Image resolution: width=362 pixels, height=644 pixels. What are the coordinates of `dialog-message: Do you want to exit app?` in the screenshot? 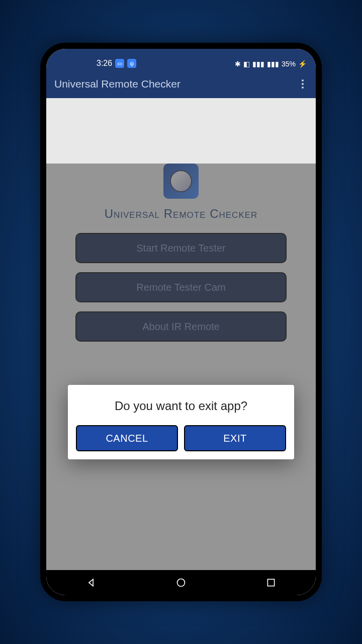 It's located at (181, 406).